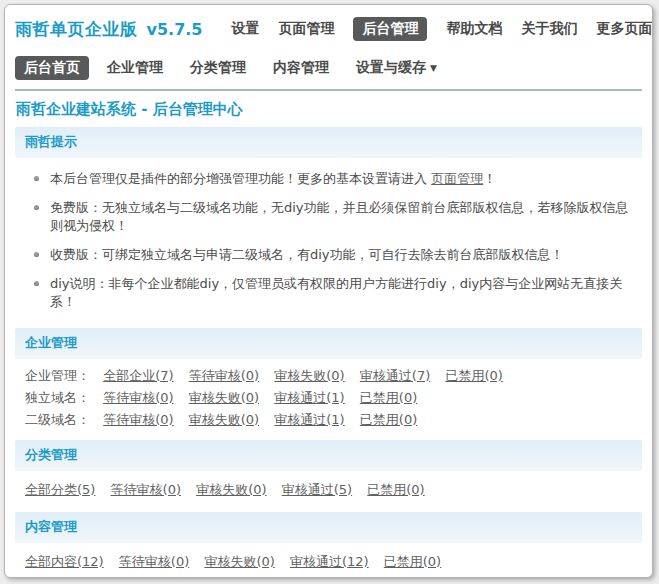  I want to click on all-categories-link: 全部分类(5), so click(60, 490).